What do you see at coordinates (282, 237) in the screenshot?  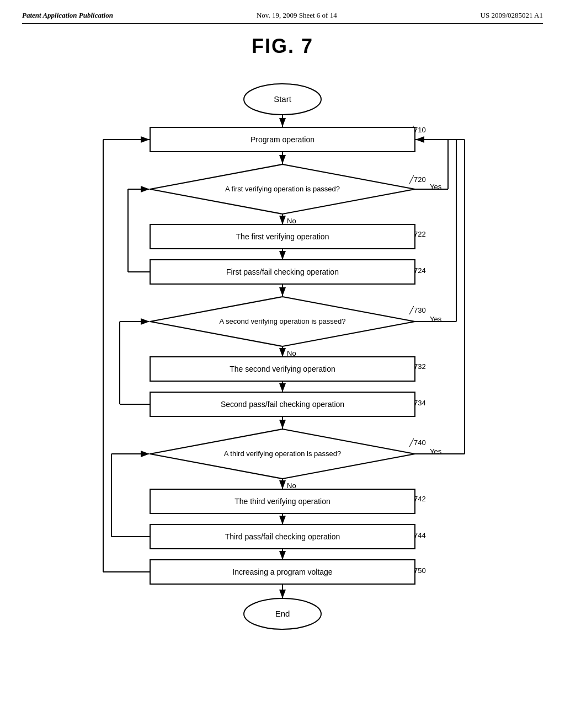 I see `n722-label: The first verifying operation` at bounding box center [282, 237].